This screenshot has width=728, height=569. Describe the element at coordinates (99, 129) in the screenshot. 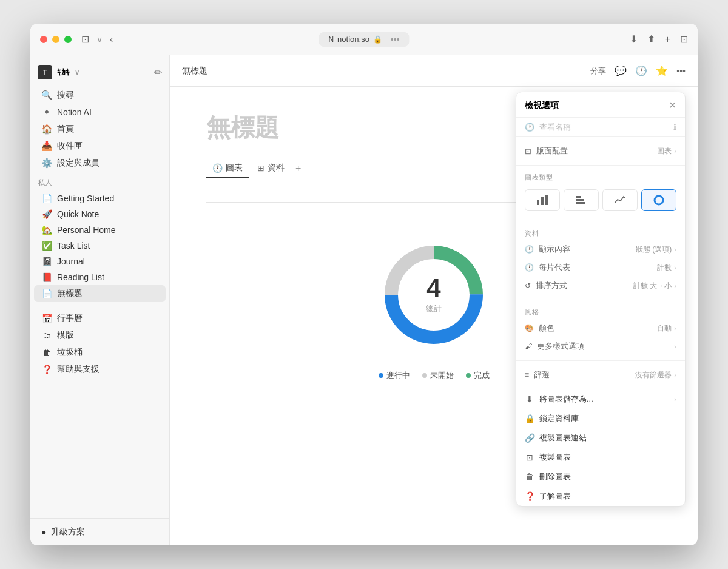

I see `sidebar-item-home: 🏠 首頁` at that location.